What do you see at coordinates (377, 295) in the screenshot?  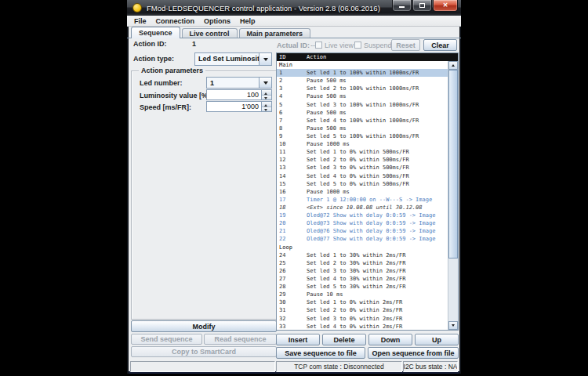 I see `row-action-text: Pause 10 ms` at bounding box center [377, 295].